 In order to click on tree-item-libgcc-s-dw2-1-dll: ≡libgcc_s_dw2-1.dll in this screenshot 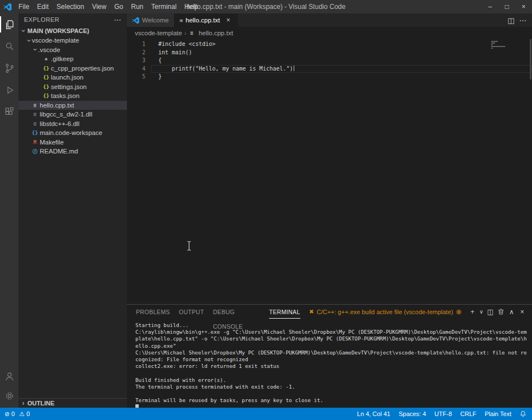, I will do `click(73, 114)`.